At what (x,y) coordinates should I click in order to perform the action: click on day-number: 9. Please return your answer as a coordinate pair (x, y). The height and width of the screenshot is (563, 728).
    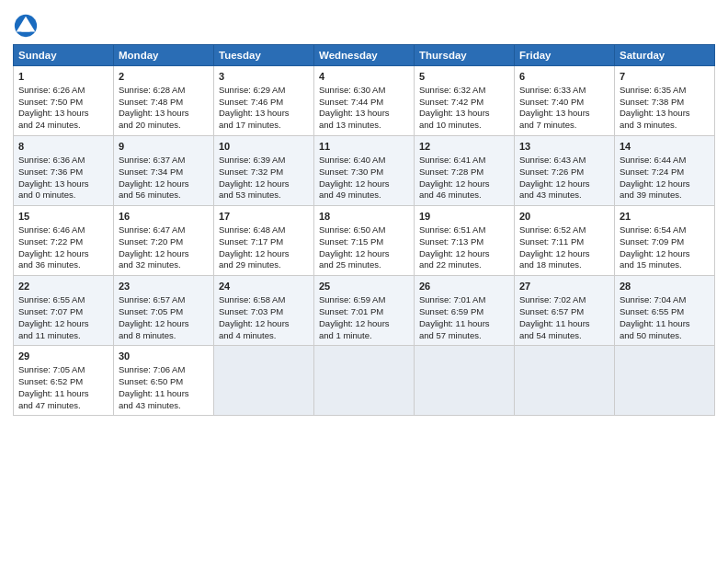
    Looking at the image, I should click on (164, 147).